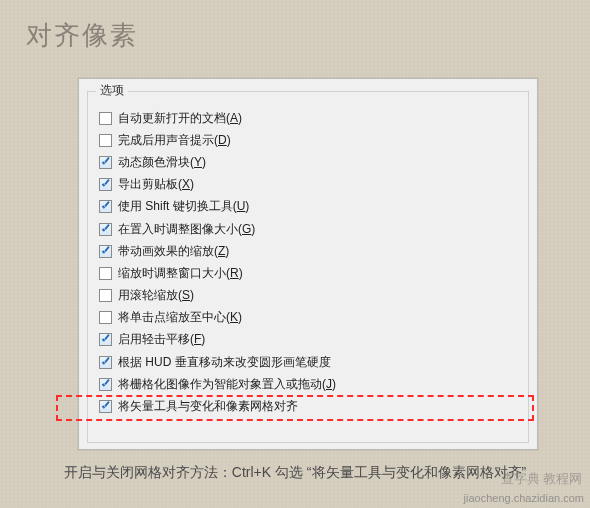 The image size is (590, 508). Describe the element at coordinates (312, 384) in the screenshot. I see `option-row: 将栅格化图像作为智能对象置入或拖动(J)` at that location.